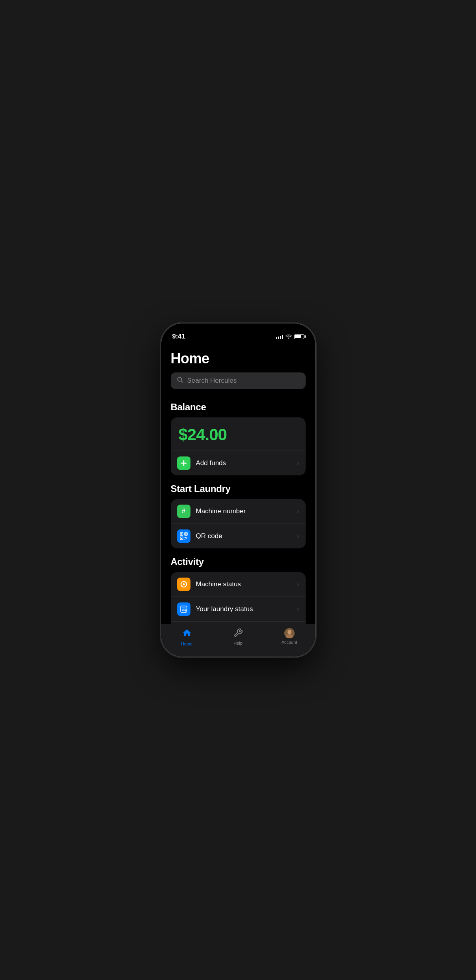 This screenshot has height=980, width=476. What do you see at coordinates (238, 359) in the screenshot?
I see `page-title: Home` at bounding box center [238, 359].